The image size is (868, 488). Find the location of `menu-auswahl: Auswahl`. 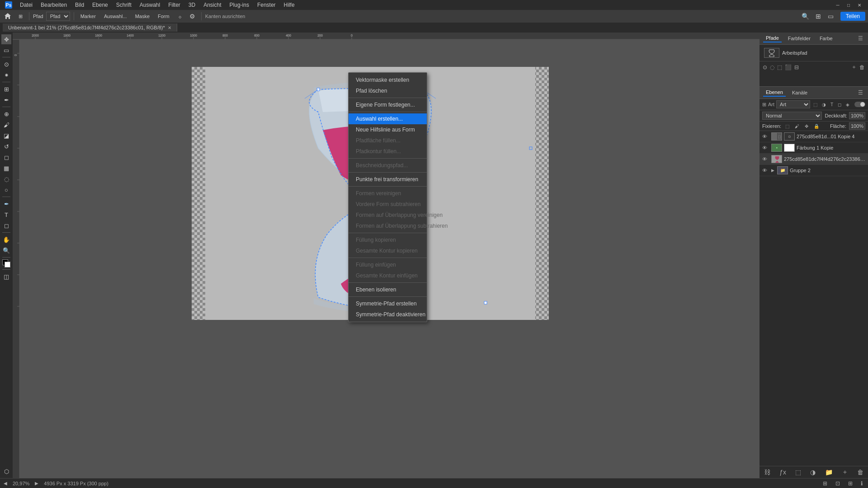

menu-auswahl: Auswahl is located at coordinates (150, 5).